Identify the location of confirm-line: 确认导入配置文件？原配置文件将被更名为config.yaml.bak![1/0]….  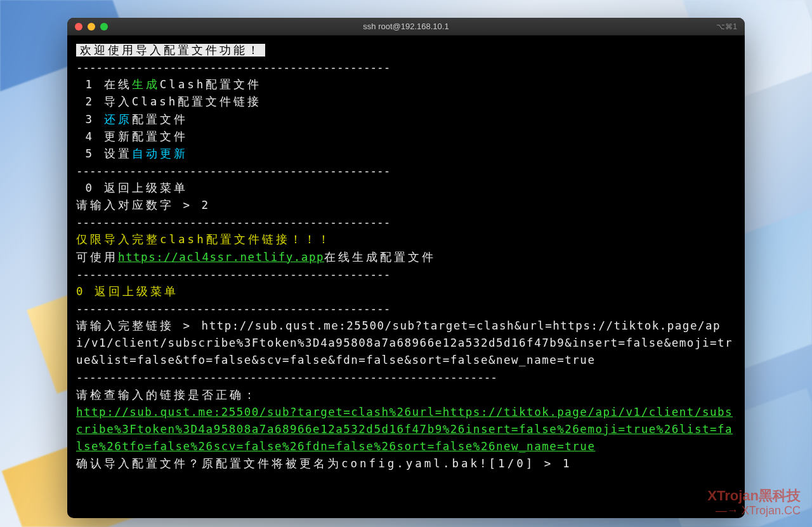
(324, 464).